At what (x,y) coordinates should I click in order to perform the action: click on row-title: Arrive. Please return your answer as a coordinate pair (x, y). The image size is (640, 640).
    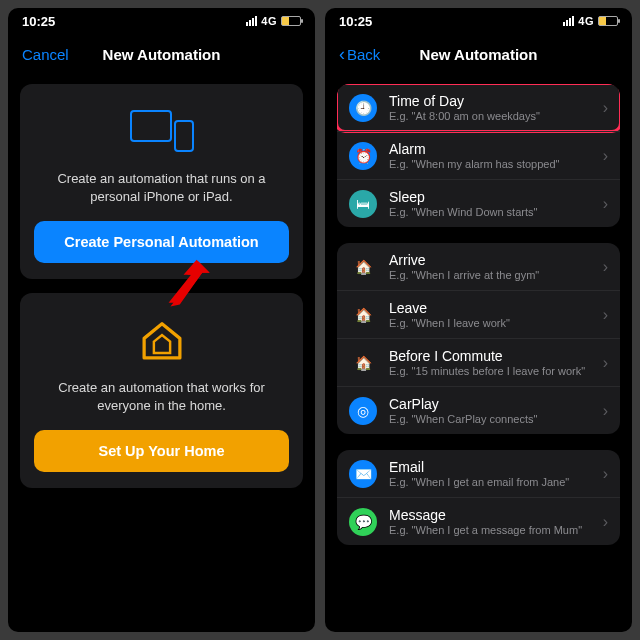
    Looking at the image, I should click on (490, 260).